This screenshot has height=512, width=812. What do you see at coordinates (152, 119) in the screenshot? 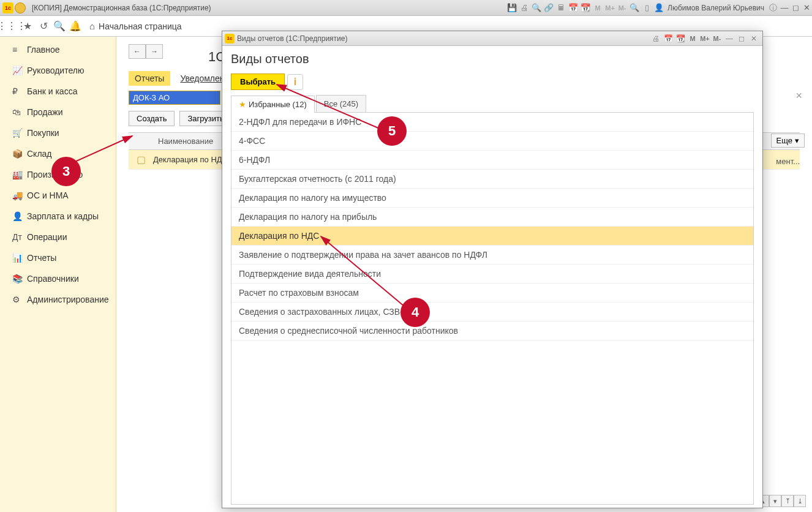
I see `create-button: Создать` at bounding box center [152, 119].